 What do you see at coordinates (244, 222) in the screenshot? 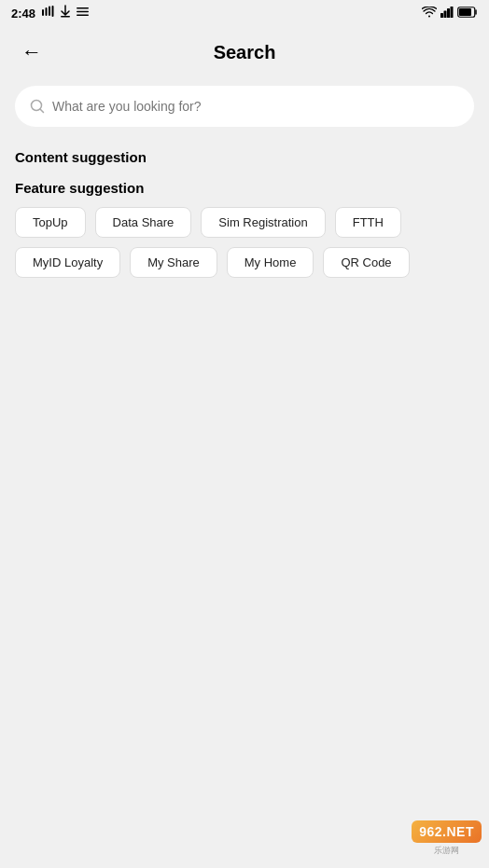
I see `chips-row-1: TopUp Data Share Sim Registration FTTH` at bounding box center [244, 222].